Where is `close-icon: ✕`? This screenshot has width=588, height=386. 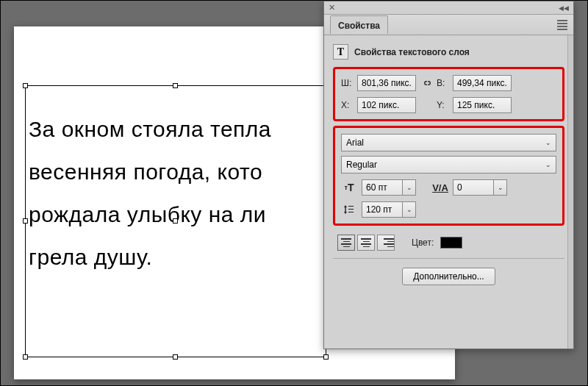
close-icon: ✕ is located at coordinates (332, 7).